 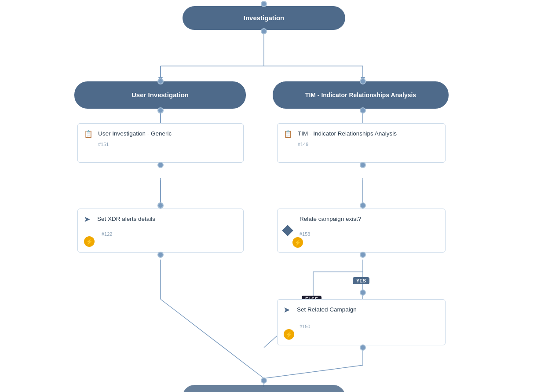 I want to click on card-tim-indicator-id: #149, so click(x=368, y=144).